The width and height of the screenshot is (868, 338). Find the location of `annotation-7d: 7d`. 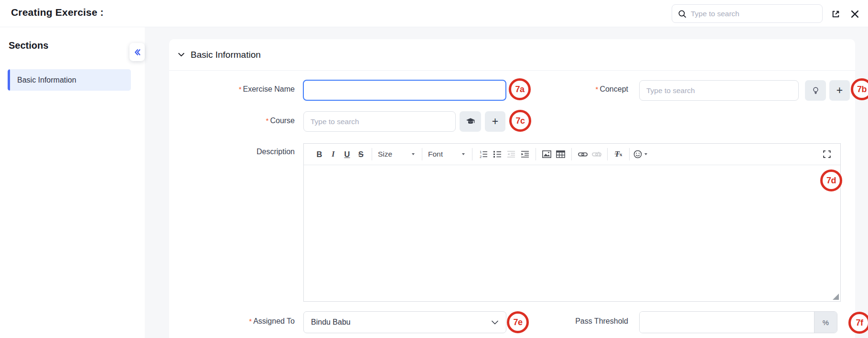

annotation-7d: 7d is located at coordinates (831, 180).